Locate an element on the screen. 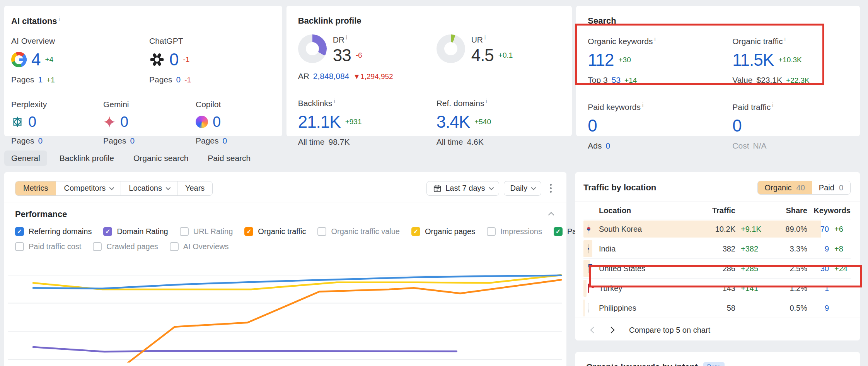 The height and width of the screenshot is (366, 868). organic-keywords-value: 112 is located at coordinates (601, 60).